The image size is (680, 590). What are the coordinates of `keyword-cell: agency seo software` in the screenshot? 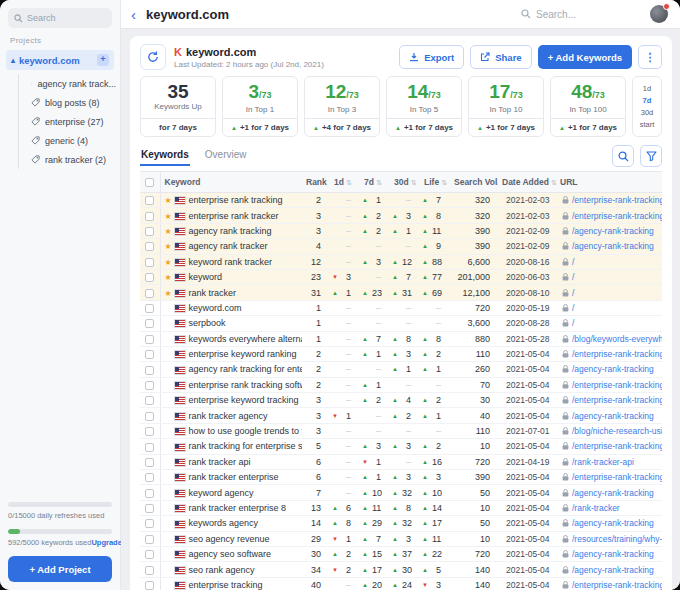 It's located at (231, 554).